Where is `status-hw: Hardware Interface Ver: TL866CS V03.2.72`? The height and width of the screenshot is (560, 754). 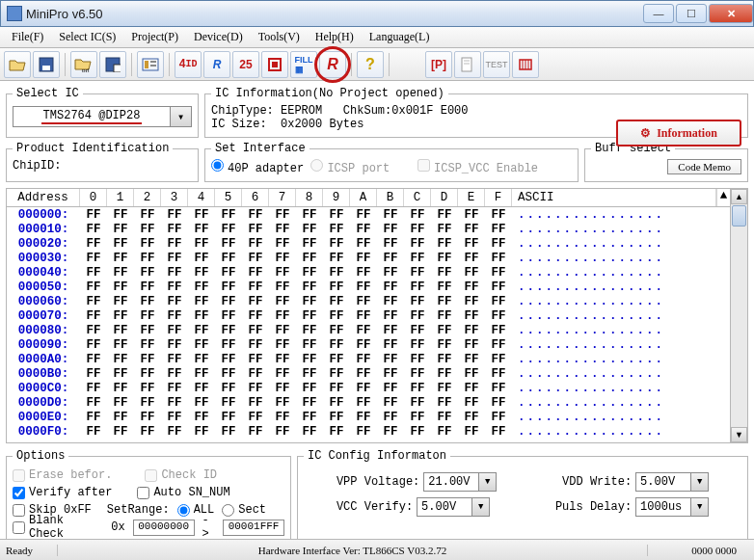
status-hw: Hardware Interface Ver: TL866CS V03.2.72 is located at coordinates (353, 550).